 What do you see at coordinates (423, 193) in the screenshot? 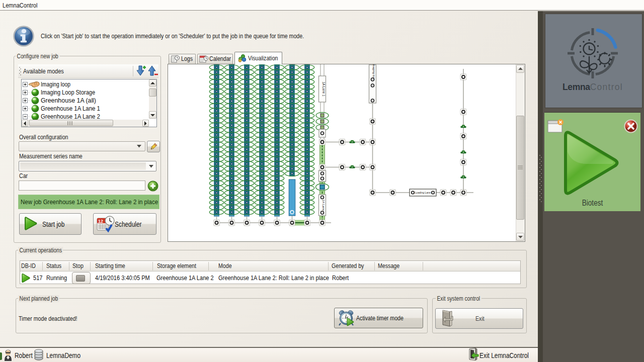
I see `svg-text: Loading Lane` at bounding box center [423, 193].